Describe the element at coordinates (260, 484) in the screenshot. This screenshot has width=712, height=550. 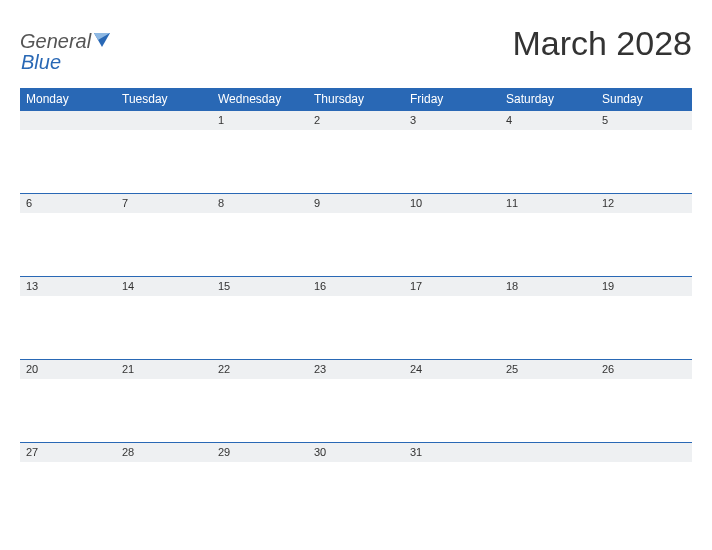
I see `calendar-cell: 29` at that location.